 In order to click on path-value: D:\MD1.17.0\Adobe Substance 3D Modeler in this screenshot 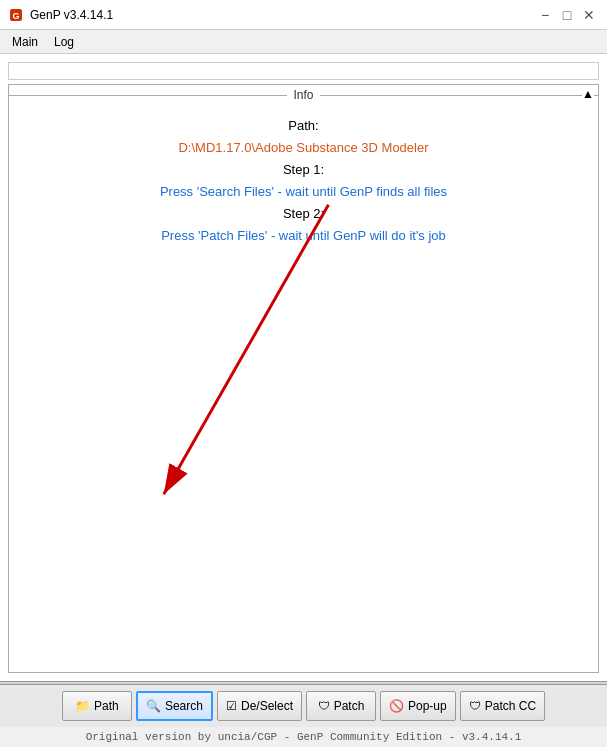, I will do `click(303, 148)`.